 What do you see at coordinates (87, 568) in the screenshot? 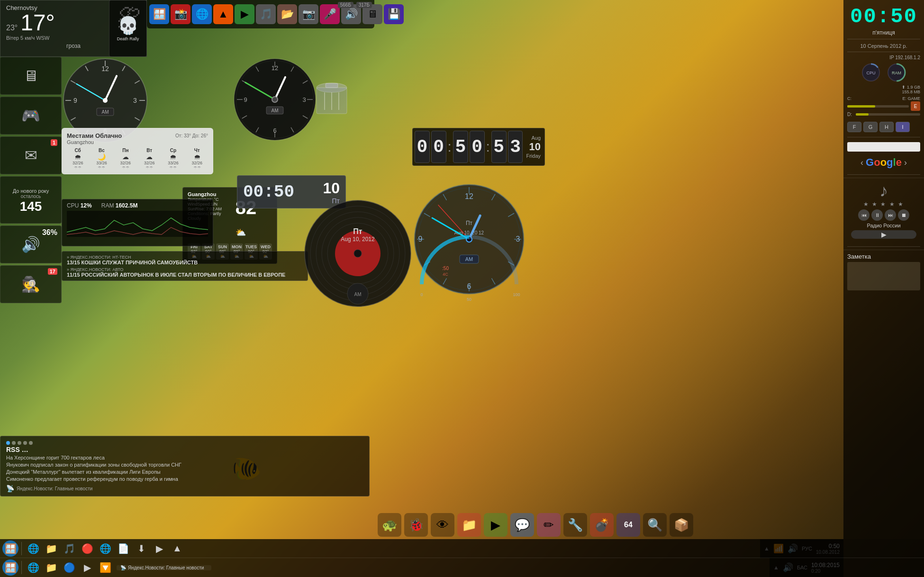
I see `tb-bottom-play: ▶` at bounding box center [87, 568].